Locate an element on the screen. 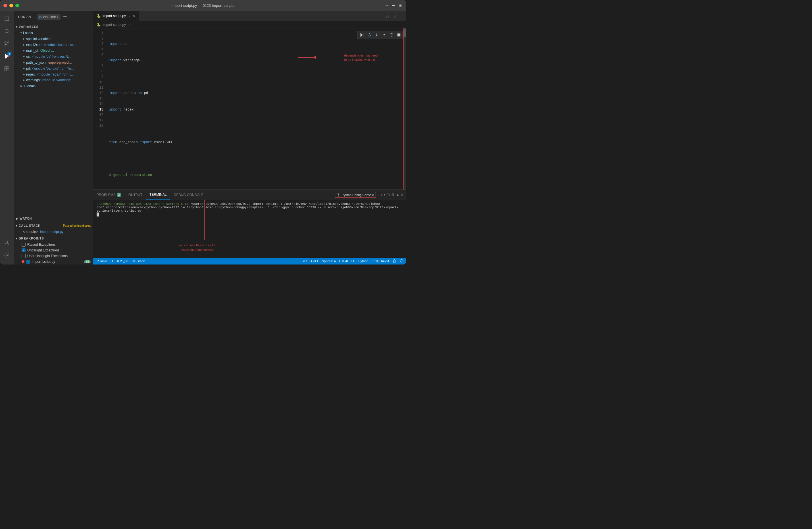 Image resolution: width=812 pixels, height=529 pixels. python-debug-console-label: Python Debug Console is located at coordinates (358, 195).